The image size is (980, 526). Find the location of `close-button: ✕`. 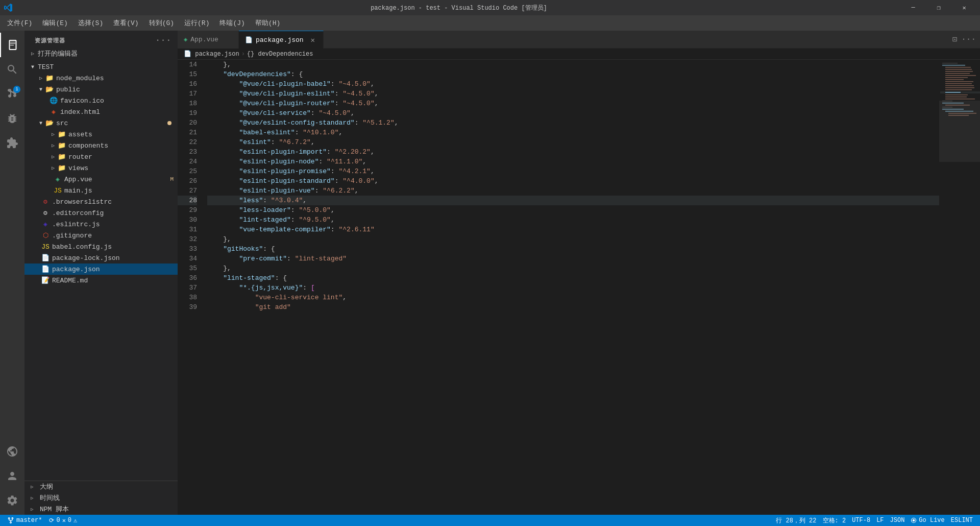

close-button: ✕ is located at coordinates (964, 8).